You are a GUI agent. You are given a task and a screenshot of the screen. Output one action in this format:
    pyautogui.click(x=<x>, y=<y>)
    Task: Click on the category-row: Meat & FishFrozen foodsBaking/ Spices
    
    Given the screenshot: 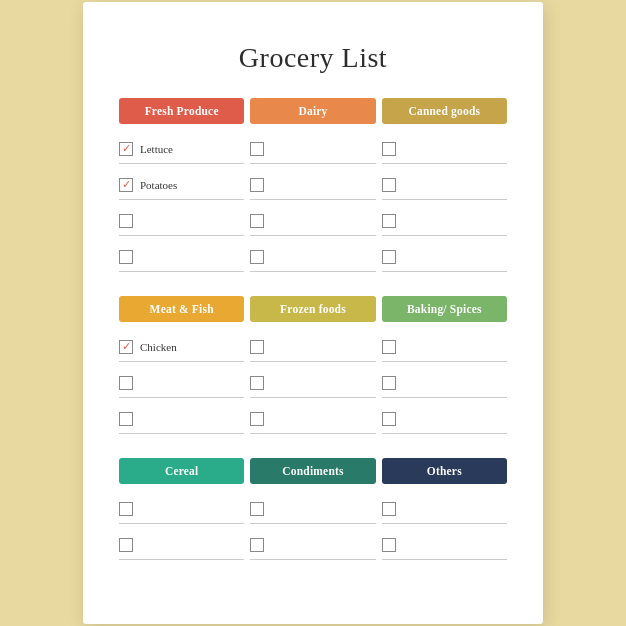 What is the action you would take?
    pyautogui.click(x=313, y=309)
    